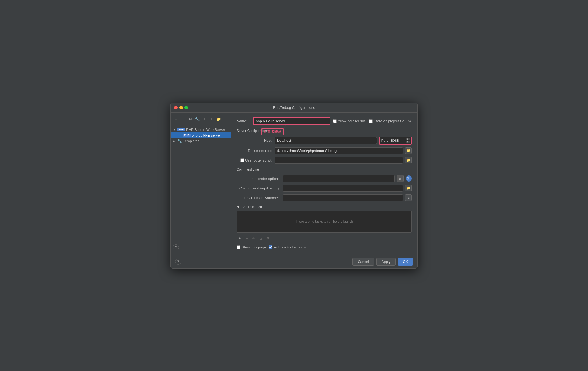  What do you see at coordinates (339, 179) in the screenshot?
I see `interpreter-input` at bounding box center [339, 179].